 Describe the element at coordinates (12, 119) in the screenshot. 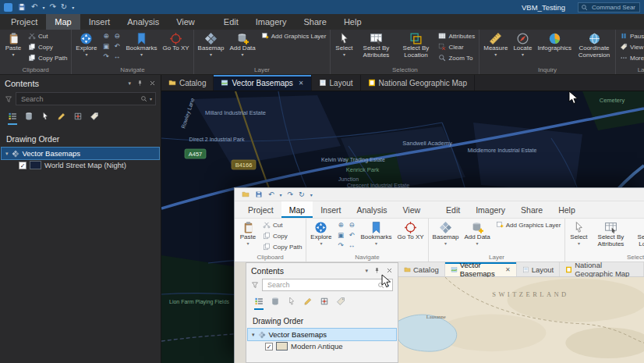

I see `contents-tab-drawing-order` at that location.